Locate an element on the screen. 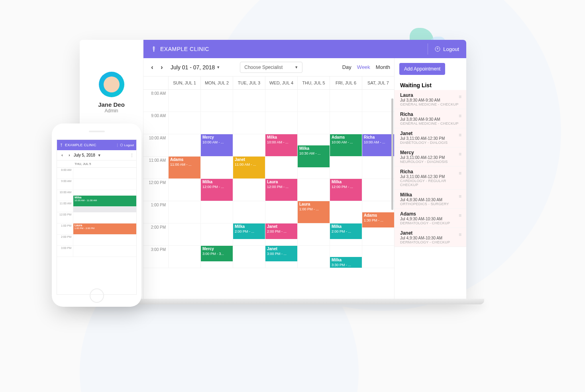  app-logo: EXAMPLE CLINIC is located at coordinates (180, 49).